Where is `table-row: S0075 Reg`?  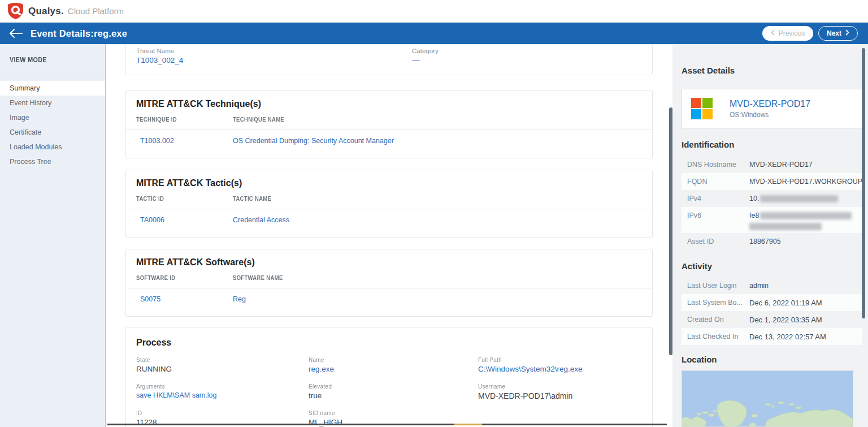 table-row: S0075 Reg is located at coordinates (389, 299).